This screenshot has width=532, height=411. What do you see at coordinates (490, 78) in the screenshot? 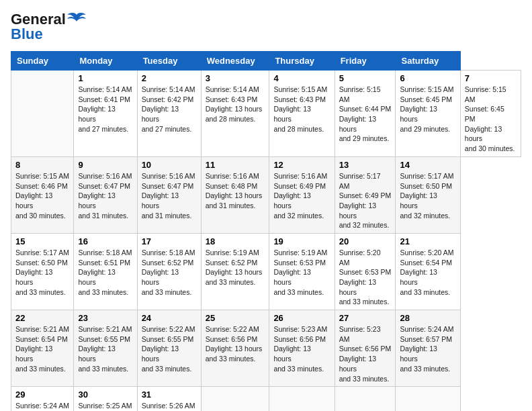
I see `day-number: 7` at bounding box center [490, 78].